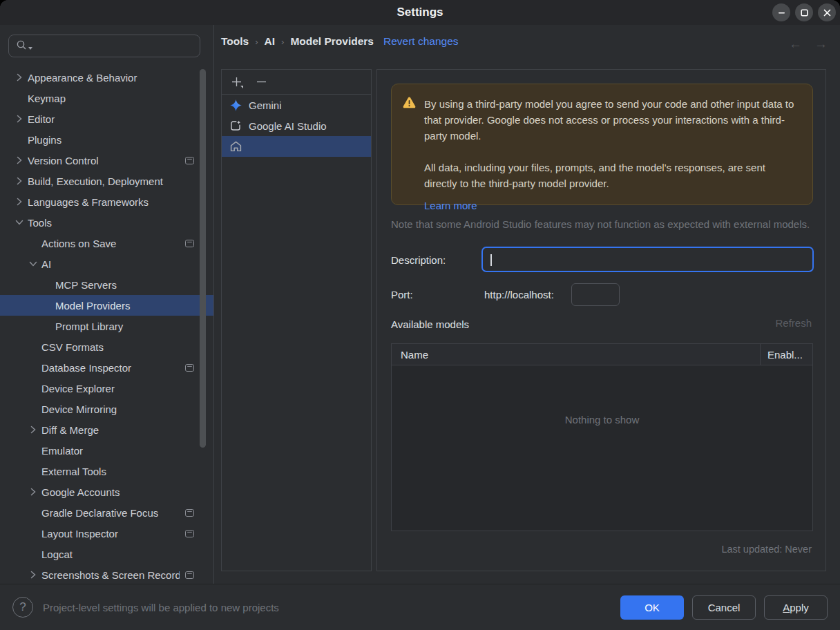  What do you see at coordinates (430, 324) in the screenshot?
I see `available-models-label: Available models` at bounding box center [430, 324].